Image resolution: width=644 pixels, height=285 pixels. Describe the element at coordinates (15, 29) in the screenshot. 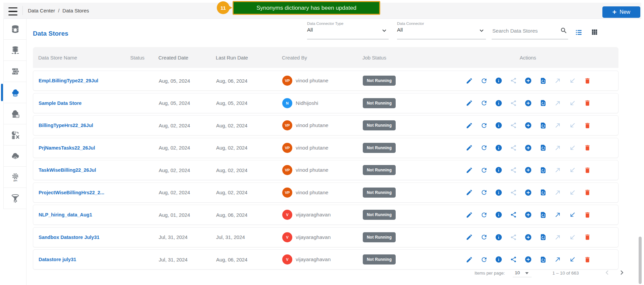

I see `sidebar-item-data-center-home` at that location.